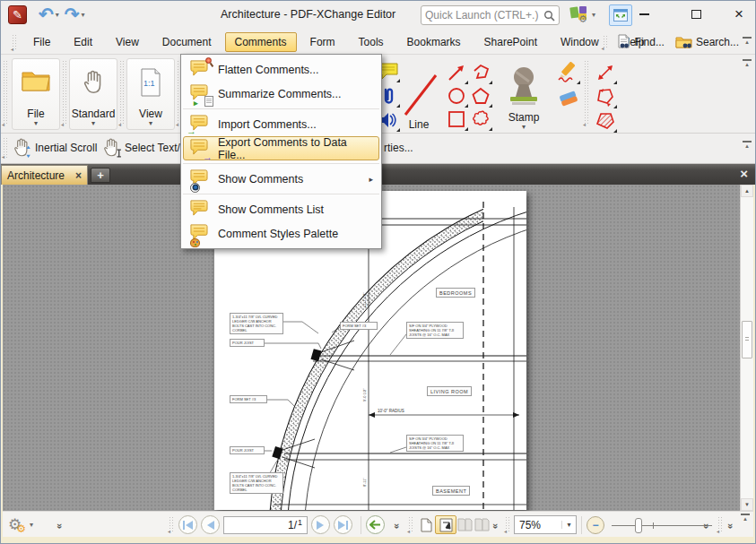 The height and width of the screenshot is (544, 756). I want to click on menu-form: Form, so click(323, 42).